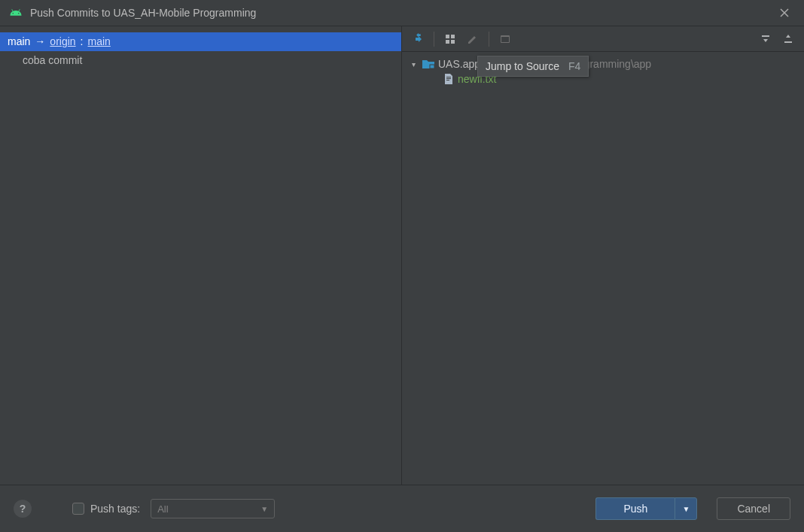 Image resolution: width=804 pixels, height=532 pixels. Describe the element at coordinates (784, 13) in the screenshot. I see `close-icon` at that location.